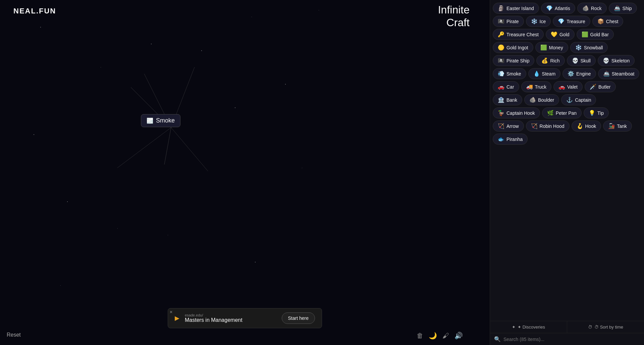 The image size is (644, 345). I want to click on item-emoji: 💎, so click(561, 21).